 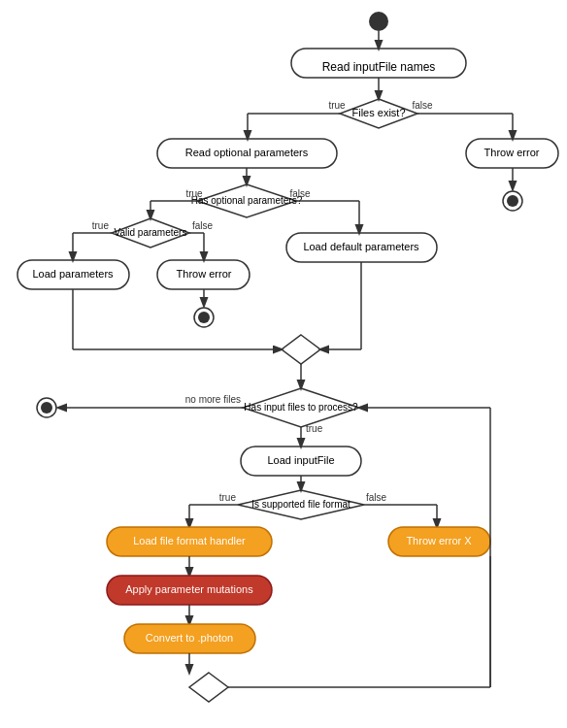 I want to click on read-input-label: Read inputFile names, so click(x=379, y=67).